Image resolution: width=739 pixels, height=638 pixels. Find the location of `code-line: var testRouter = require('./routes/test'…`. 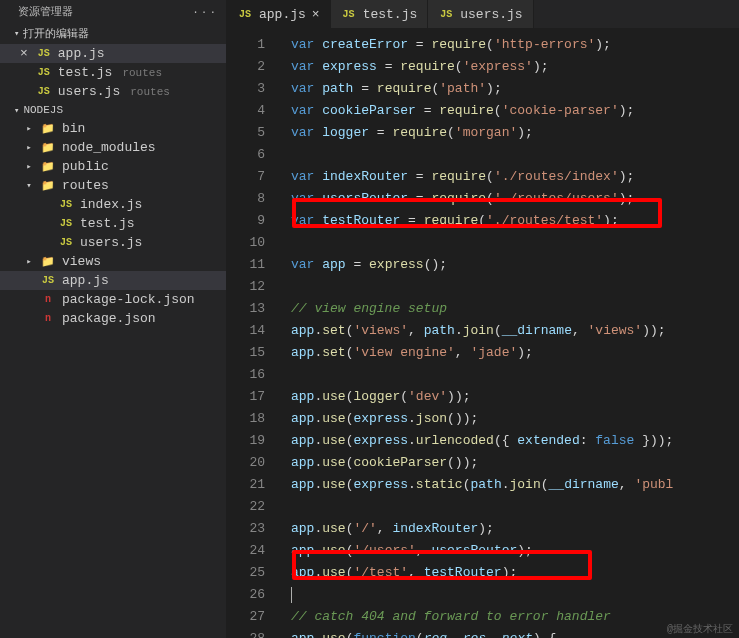

code-line: var testRouter = require('./routes/test'… is located at coordinates (515, 221).